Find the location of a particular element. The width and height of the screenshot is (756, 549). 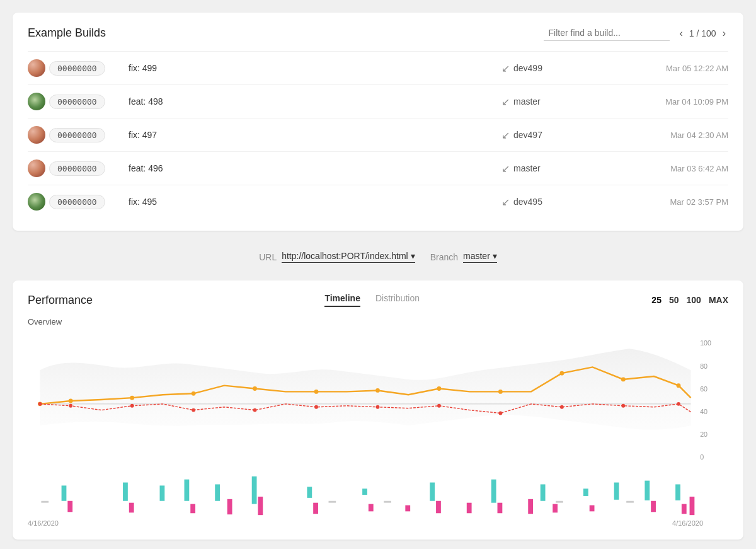

perf-counts: 25 50 100 MAX is located at coordinates (690, 300).